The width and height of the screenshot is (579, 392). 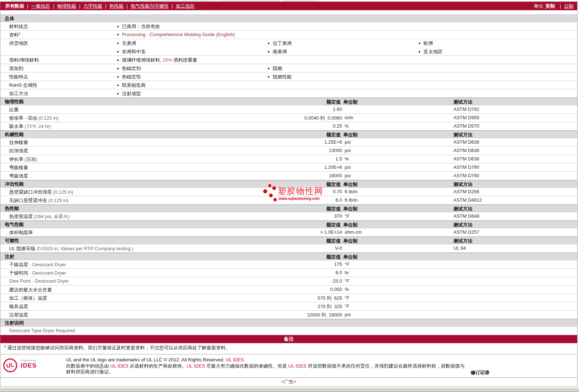 I want to click on property-row: 吸水率 (73°F, 24 hr)0.25%ASTM D570, so click(x=289, y=126).